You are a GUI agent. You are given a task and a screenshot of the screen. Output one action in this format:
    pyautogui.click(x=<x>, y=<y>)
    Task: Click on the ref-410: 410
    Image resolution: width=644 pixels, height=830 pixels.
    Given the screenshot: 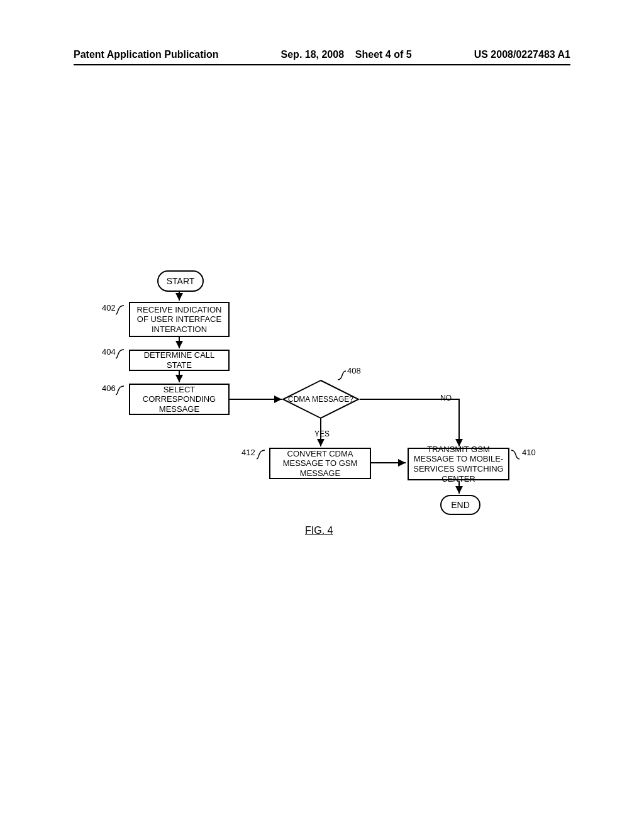 What is the action you would take?
    pyautogui.click(x=529, y=453)
    